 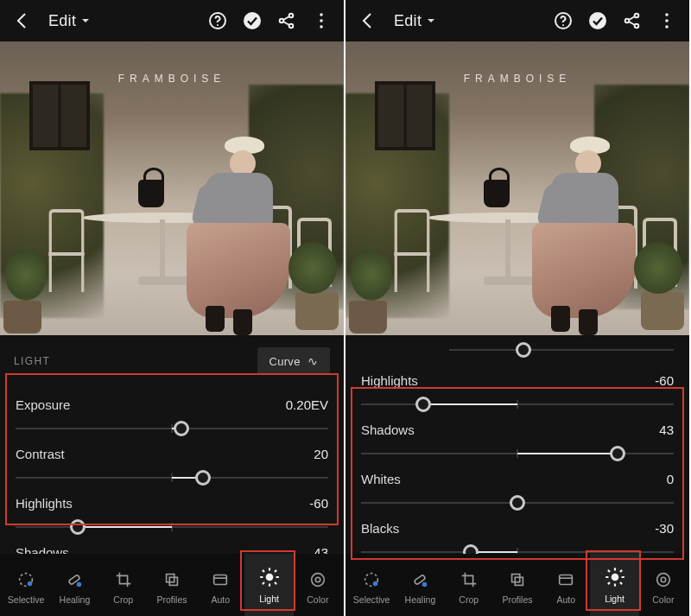 I want to click on slider-contrast: Contrast20, so click(x=172, y=463).